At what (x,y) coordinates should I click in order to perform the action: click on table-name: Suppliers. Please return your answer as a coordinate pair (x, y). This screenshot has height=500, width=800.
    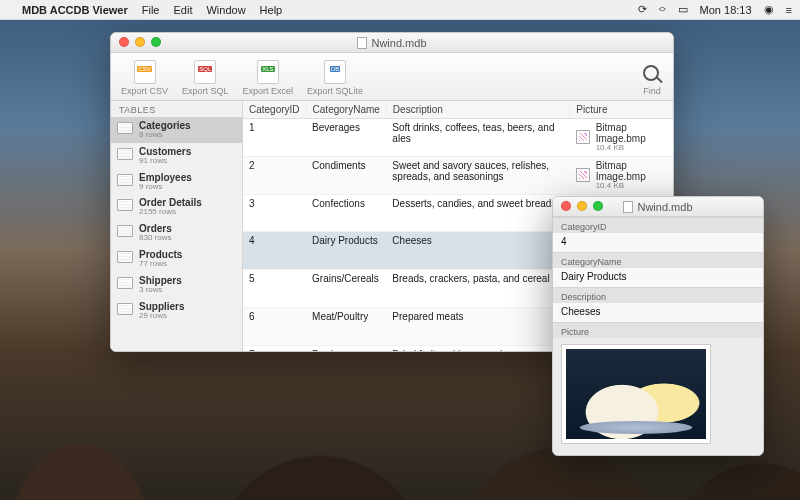
    Looking at the image, I should click on (162, 306).